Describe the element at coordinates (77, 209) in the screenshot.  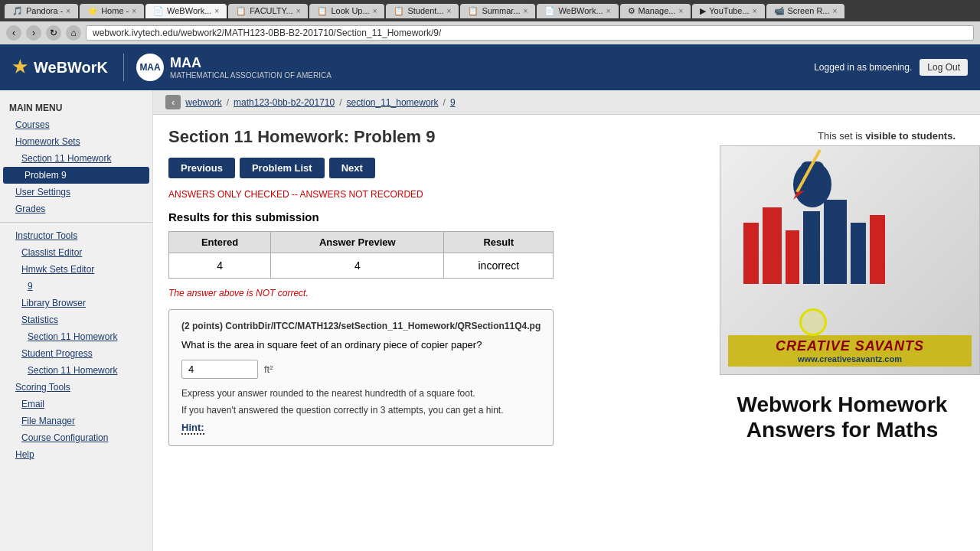
I see `sidebar-item-grades: Grades` at that location.